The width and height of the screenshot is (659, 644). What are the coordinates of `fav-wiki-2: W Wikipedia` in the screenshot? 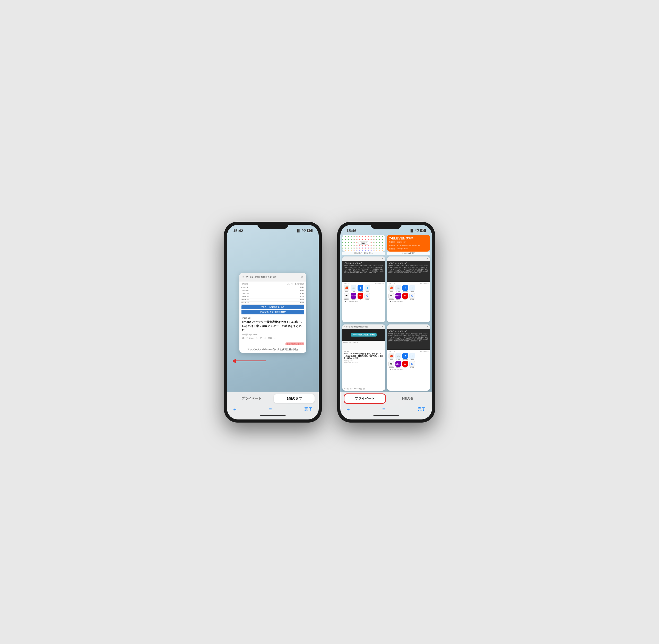 It's located at (392, 297).